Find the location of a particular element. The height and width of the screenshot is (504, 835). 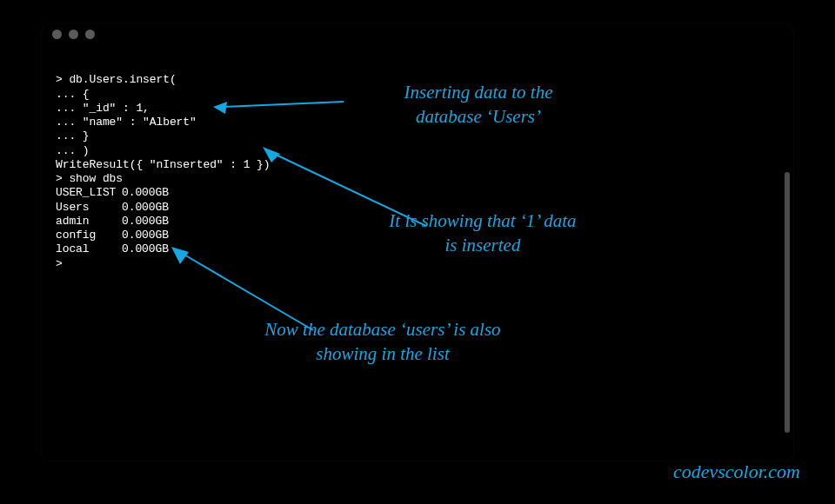

db-name: Users is located at coordinates (89, 208).